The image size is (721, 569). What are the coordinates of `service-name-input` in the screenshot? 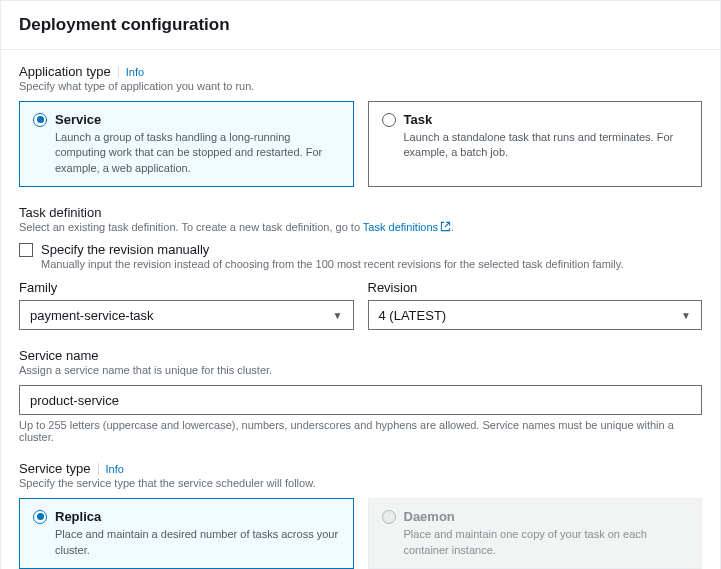 It's located at (360, 400).